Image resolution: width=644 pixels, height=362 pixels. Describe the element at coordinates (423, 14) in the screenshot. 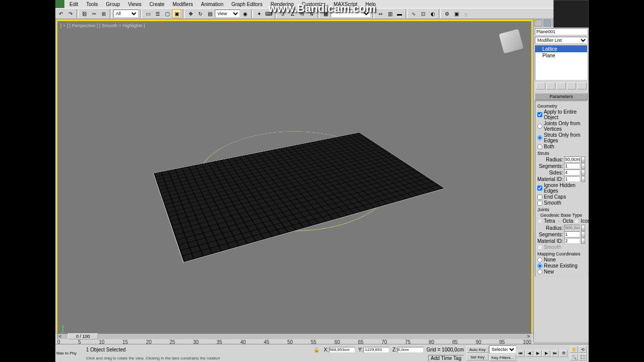

I see `schematic-button: ⊡` at that location.